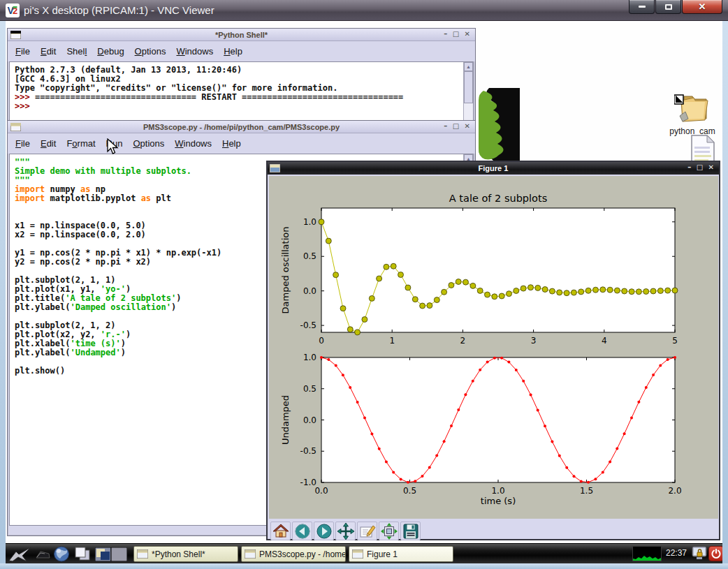  What do you see at coordinates (43, 554) in the screenshot?
I see `show-desktop-icon` at bounding box center [43, 554].